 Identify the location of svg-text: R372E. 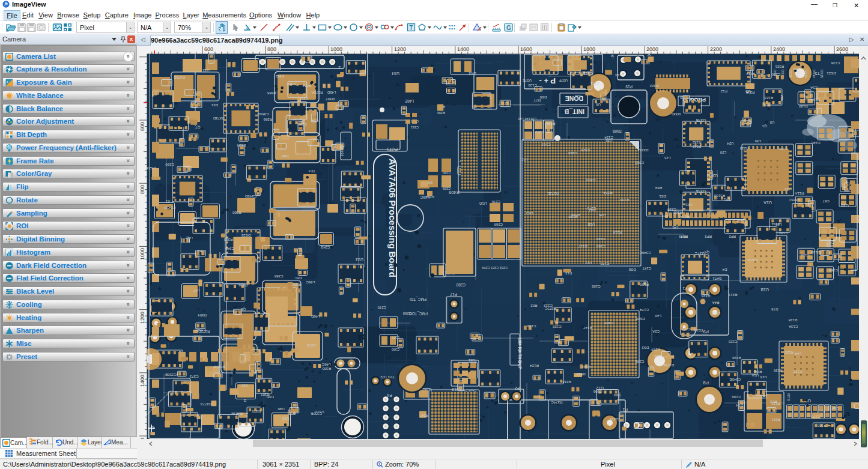
(553, 193).